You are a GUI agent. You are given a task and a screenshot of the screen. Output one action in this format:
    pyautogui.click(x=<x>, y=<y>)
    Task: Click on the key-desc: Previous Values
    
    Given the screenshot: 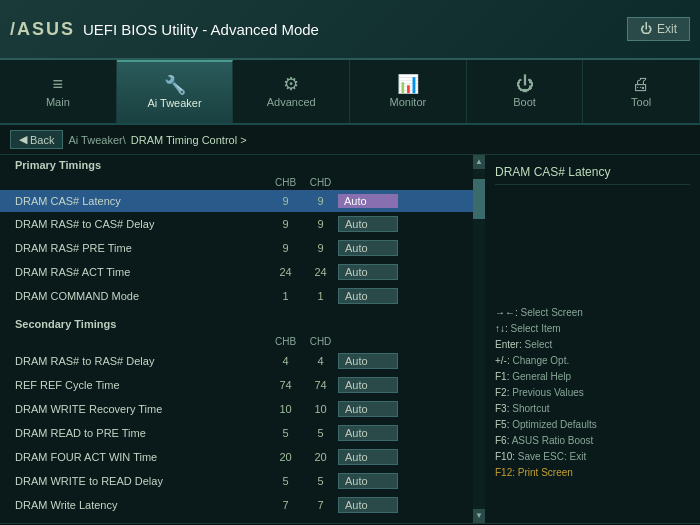 What is the action you would take?
    pyautogui.click(x=548, y=392)
    